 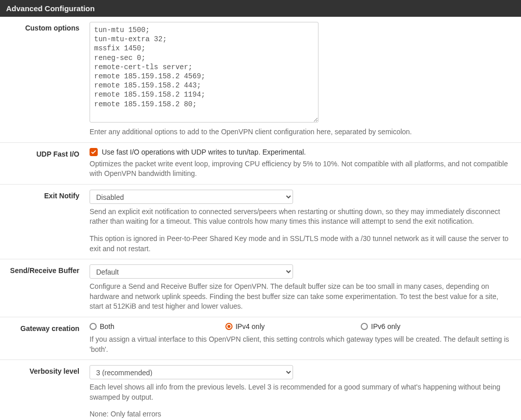 What do you see at coordinates (45, 339) in the screenshot?
I see `label-gateway: Gateway creation` at bounding box center [45, 339].